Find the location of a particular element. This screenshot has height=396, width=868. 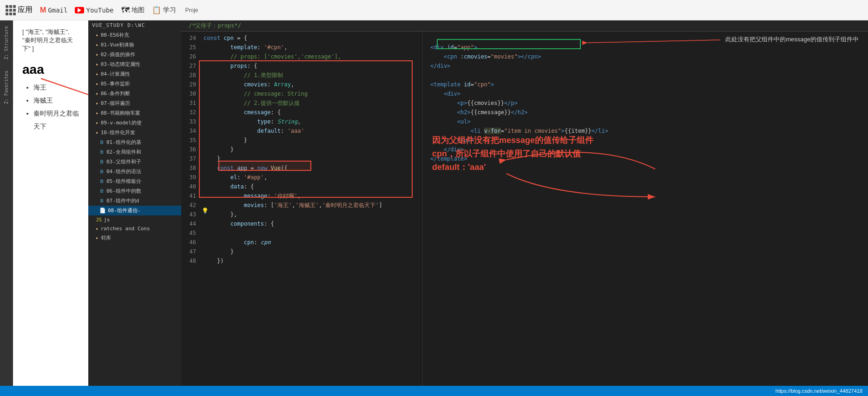

tree-item: ▸ratches and Cons is located at coordinates (135, 228).